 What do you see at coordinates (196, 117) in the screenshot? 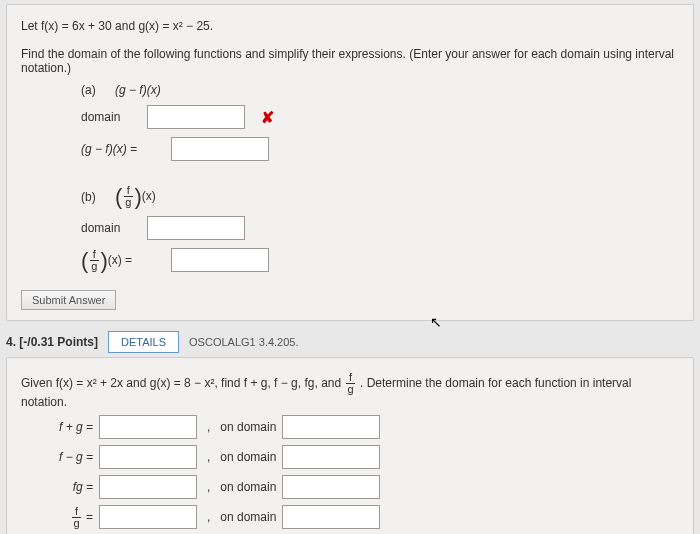
I see `q3-a-domain-input` at bounding box center [196, 117].